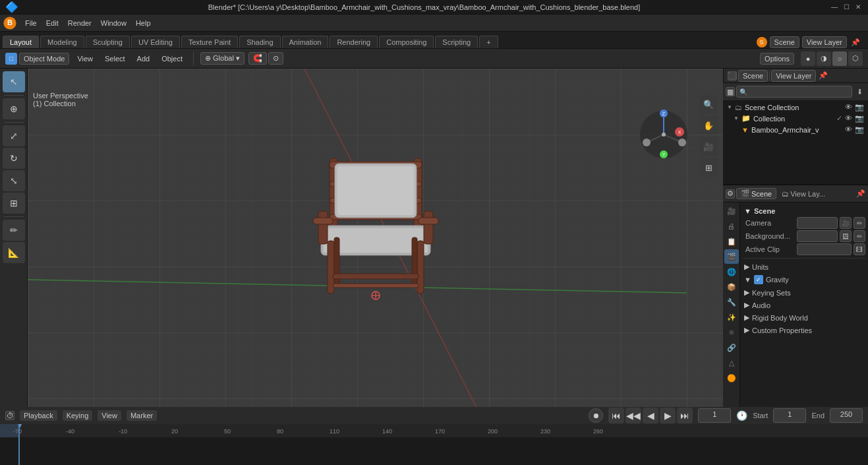  I want to click on physics-props-icon: ⚛, so click(732, 332).